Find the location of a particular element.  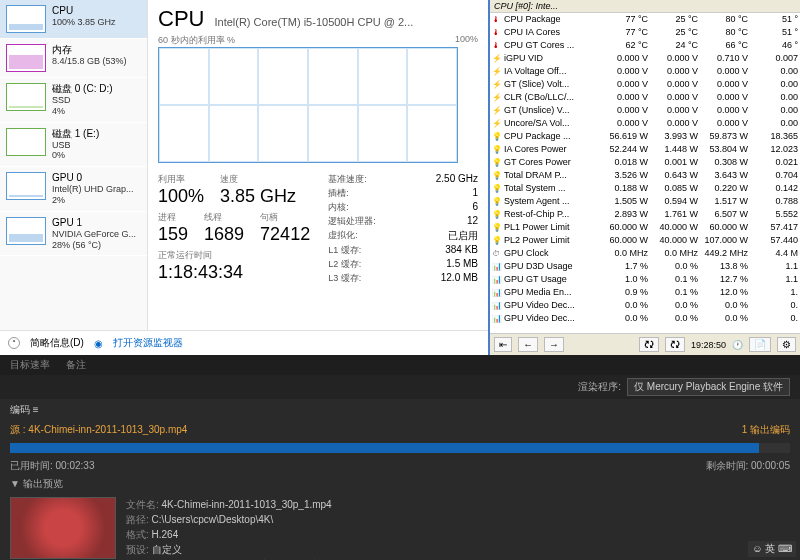

sensor-row: 💡IA Cores Power52.244 W1.448 W53.804 W12… is located at coordinates (645, 150).